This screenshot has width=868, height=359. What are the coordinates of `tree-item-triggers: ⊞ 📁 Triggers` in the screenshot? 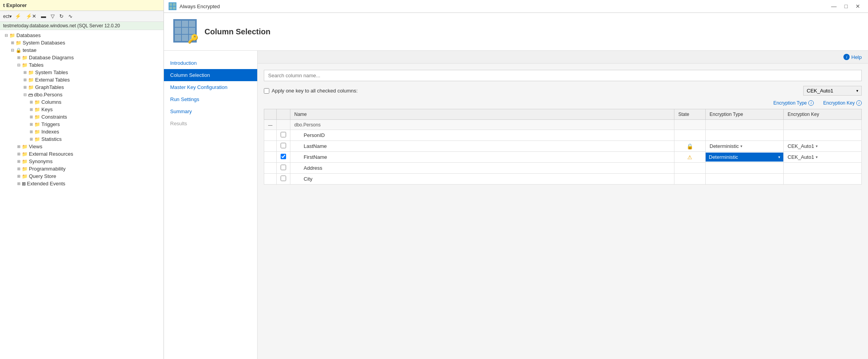 It's located at (82, 124).